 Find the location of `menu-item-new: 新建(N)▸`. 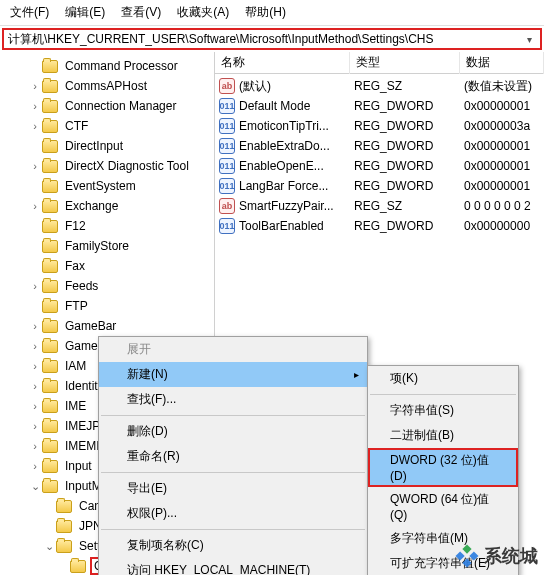

menu-item-new: 新建(N)▸ is located at coordinates (233, 374).